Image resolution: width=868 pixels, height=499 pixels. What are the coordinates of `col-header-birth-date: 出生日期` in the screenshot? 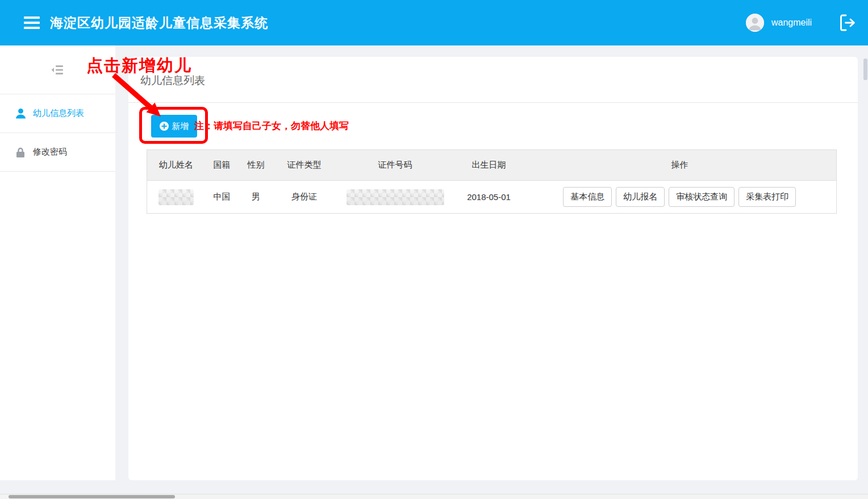 It's located at (489, 165).